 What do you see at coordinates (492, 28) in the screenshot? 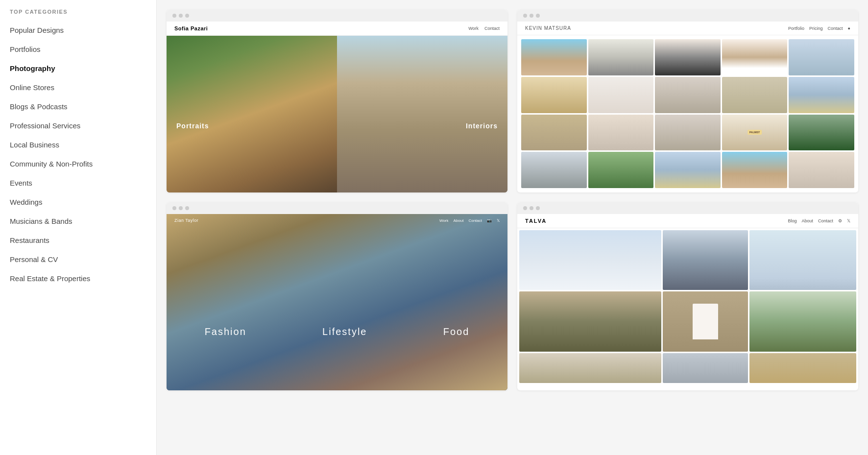
I see `card1-nav-contact: Contact` at bounding box center [492, 28].